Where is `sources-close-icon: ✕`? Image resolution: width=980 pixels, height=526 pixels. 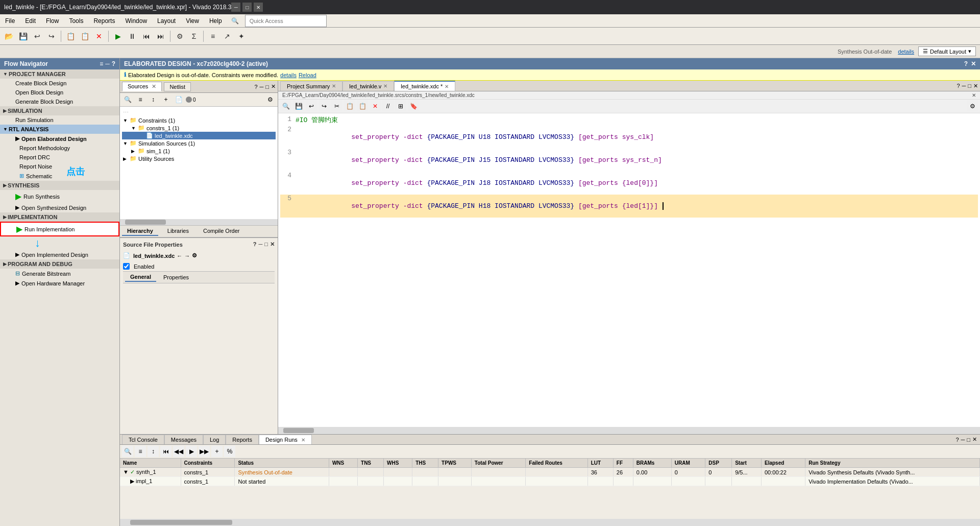 sources-close-icon: ✕ is located at coordinates (274, 87).